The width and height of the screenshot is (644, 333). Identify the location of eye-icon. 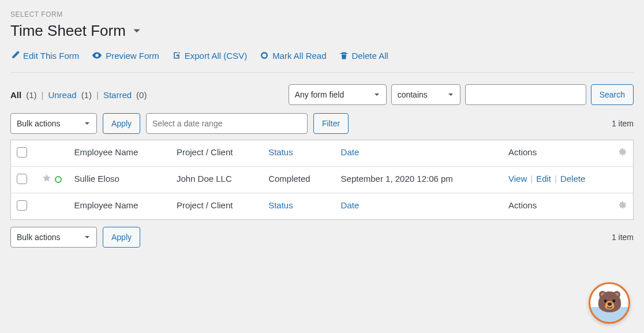
(97, 55).